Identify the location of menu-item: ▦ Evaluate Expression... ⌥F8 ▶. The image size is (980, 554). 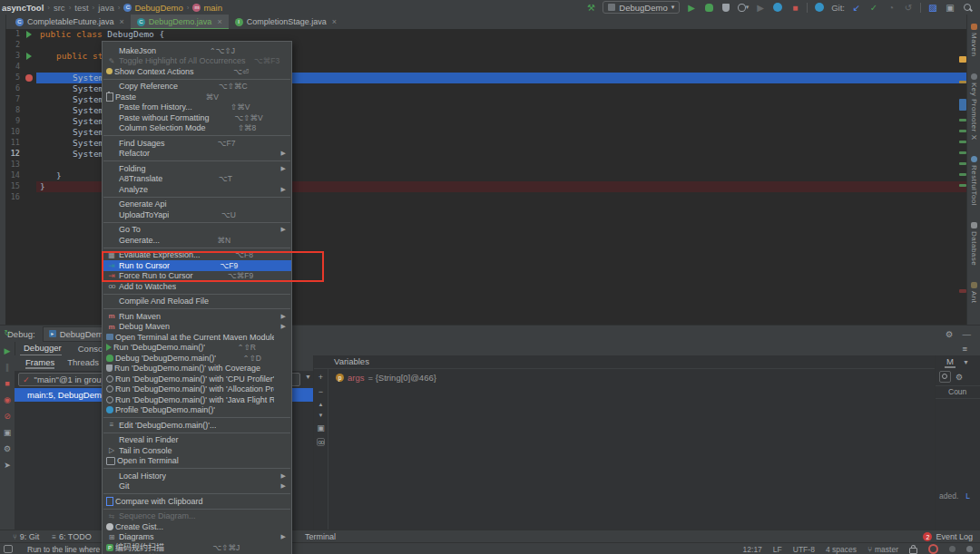
(197, 256).